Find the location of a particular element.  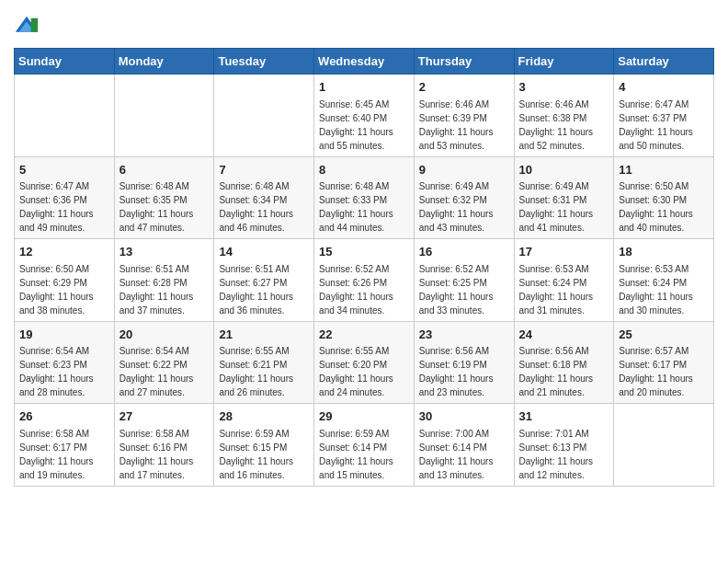

day-number: 10 is located at coordinates (564, 170).